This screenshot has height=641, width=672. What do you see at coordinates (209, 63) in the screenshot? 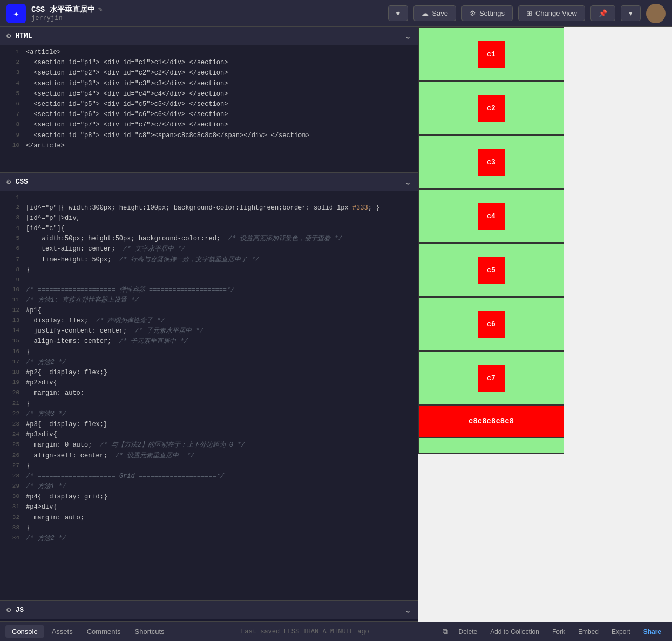
I see `code-line: 2 <section id="p1"> <div id="c1">c1</div…` at bounding box center [209, 63].